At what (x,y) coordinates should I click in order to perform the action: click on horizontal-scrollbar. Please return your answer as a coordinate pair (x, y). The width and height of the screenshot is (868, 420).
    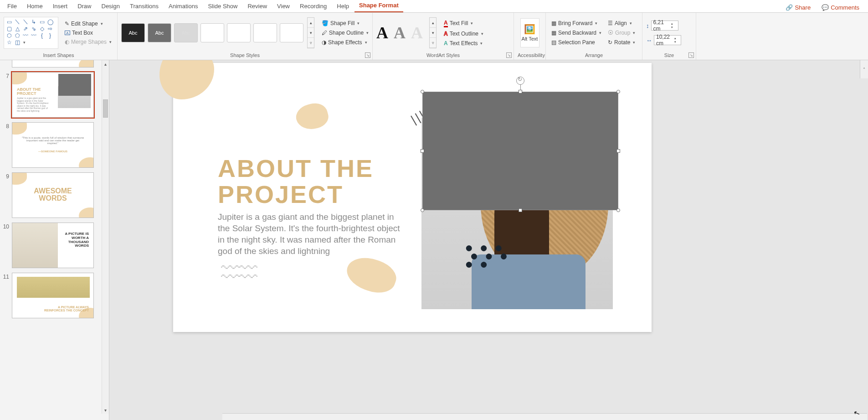
    Looking at the image, I should click on (545, 417).